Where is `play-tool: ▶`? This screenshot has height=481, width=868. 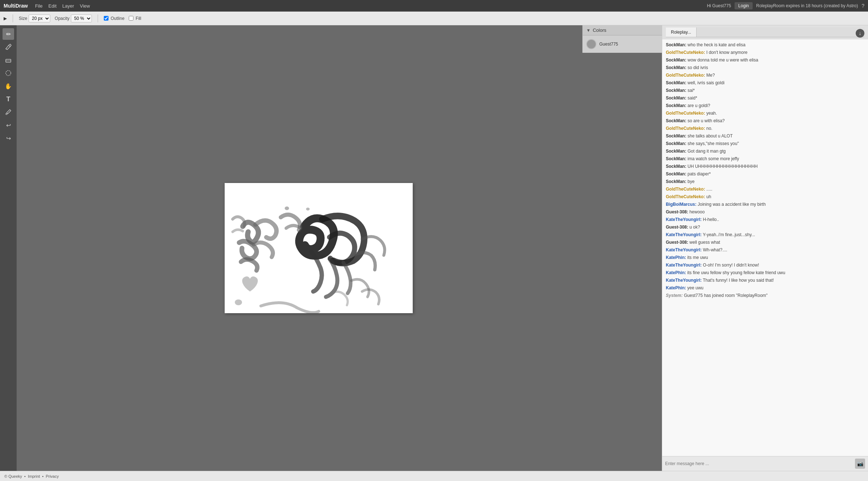
play-tool: ▶ is located at coordinates (5, 18).